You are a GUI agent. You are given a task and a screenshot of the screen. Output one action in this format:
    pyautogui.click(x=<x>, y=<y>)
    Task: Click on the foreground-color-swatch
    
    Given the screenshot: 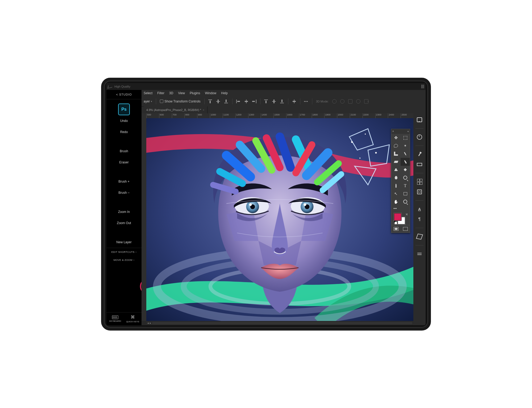 What is the action you would take?
    pyautogui.click(x=398, y=217)
    